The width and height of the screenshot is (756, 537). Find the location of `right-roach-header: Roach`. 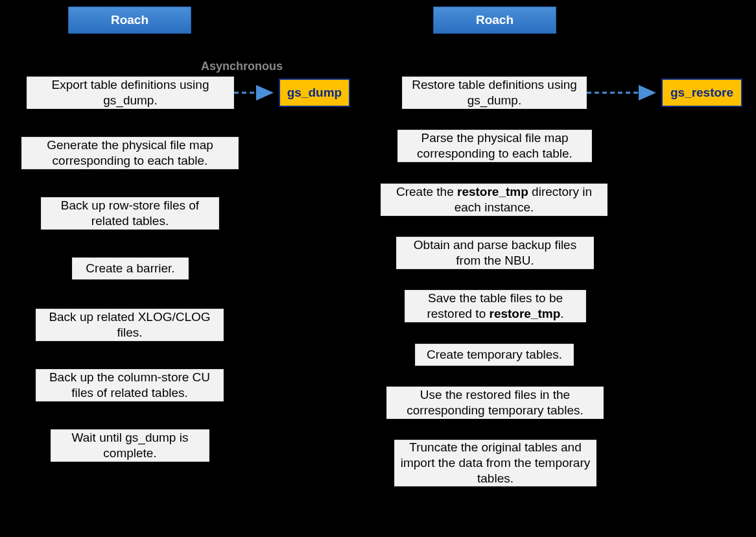

right-roach-header: Roach is located at coordinates (495, 20).